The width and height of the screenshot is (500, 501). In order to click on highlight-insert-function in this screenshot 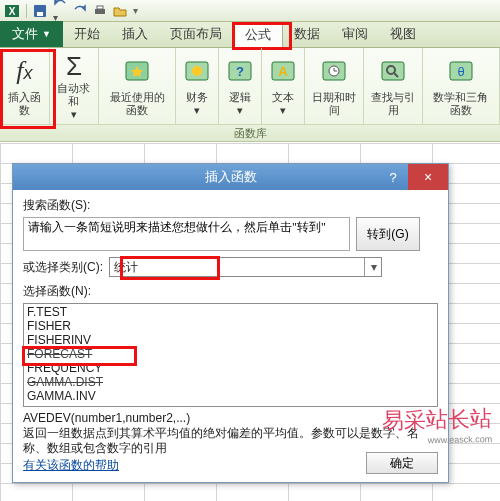, I will do `click(28, 89)`.